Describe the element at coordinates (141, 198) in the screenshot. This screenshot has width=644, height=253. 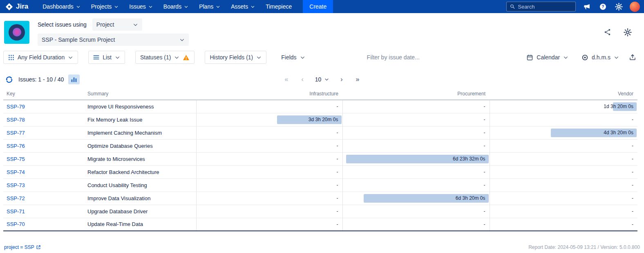
I see `issue-summary: Improve Data Visualization` at that location.